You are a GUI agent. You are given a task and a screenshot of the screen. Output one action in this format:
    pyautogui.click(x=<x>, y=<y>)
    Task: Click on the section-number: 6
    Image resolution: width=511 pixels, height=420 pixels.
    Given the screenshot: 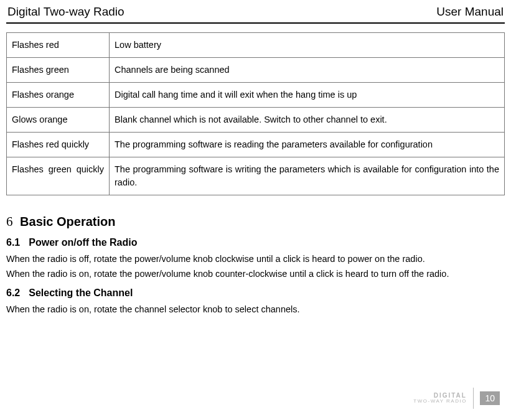 What is the action you would take?
    pyautogui.click(x=10, y=222)
    